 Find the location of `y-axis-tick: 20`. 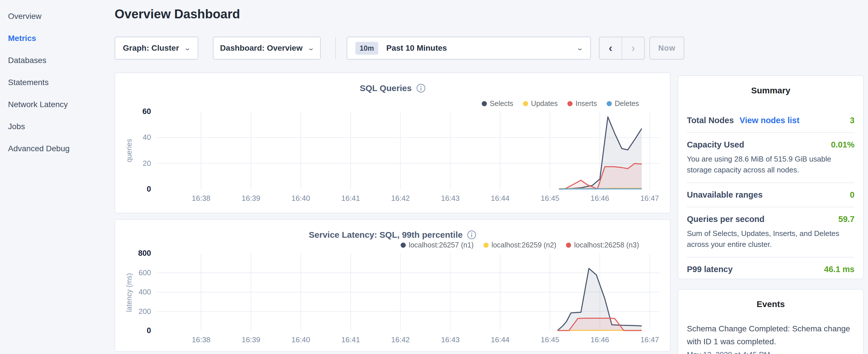

y-axis-tick: 20 is located at coordinates (139, 163).